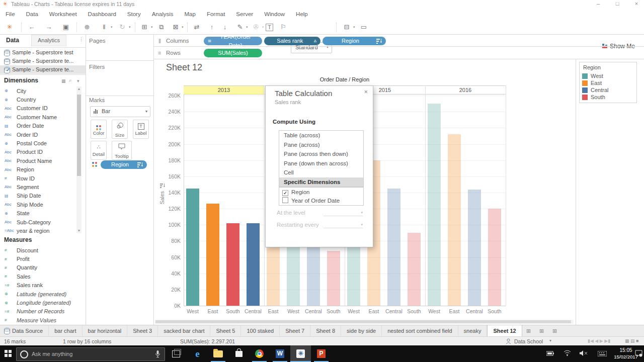 The width and height of the screenshot is (644, 362). What do you see at coordinates (550, 356) in the screenshot?
I see `battery-icon` at bounding box center [550, 356].